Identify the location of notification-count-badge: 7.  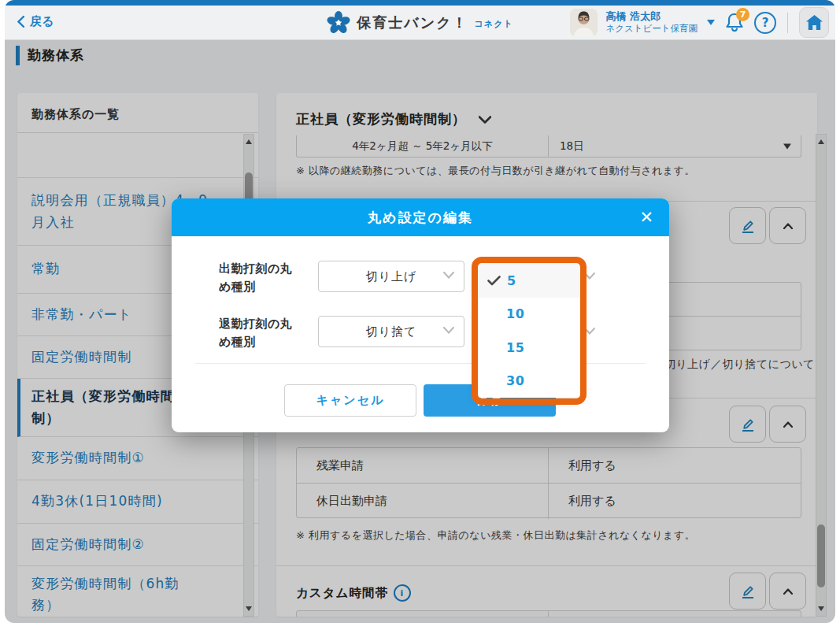
(743, 14).